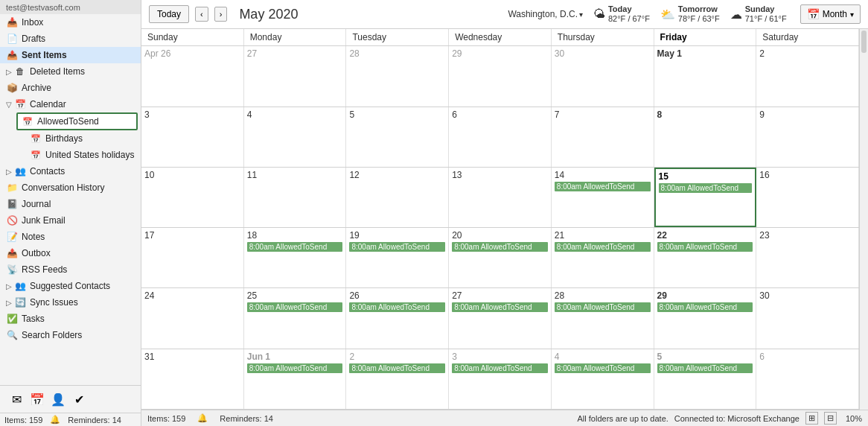  I want to click on sidebar-item-us-holidays: 📅 United States holidays, so click(70, 155).